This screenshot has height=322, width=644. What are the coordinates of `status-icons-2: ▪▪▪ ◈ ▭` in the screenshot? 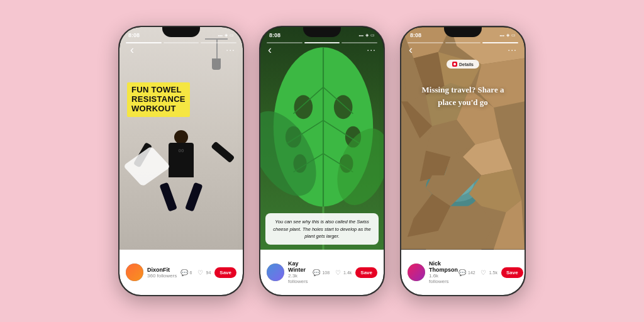 It's located at (367, 35).